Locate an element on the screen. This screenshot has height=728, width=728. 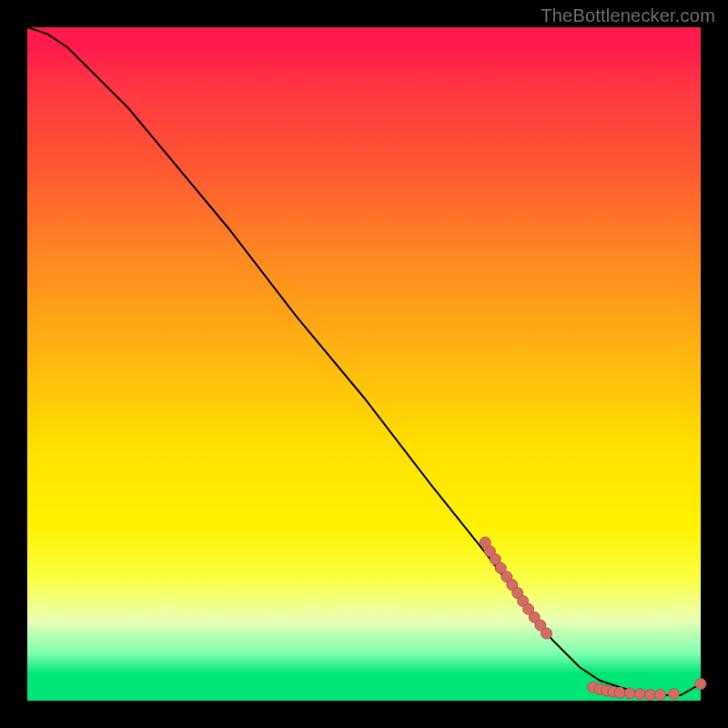
watermark-text: TheBottlenecker.com is located at coordinates (628, 16).